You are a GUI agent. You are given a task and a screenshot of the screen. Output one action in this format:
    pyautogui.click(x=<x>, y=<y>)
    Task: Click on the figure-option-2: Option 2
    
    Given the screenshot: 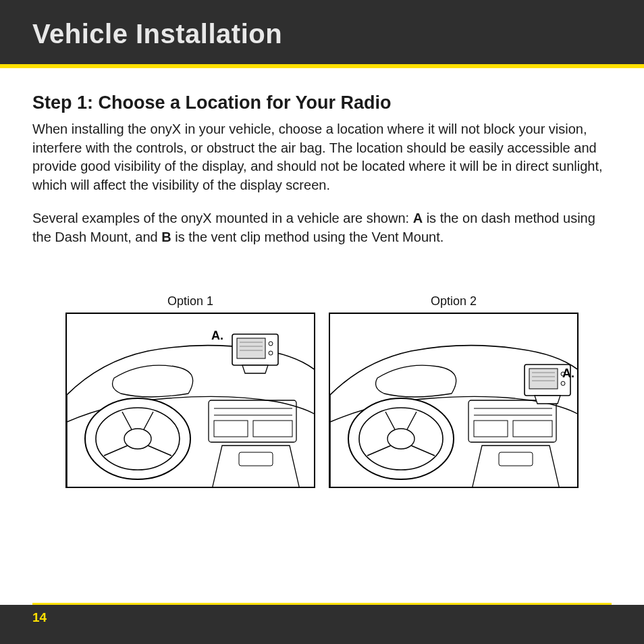 What is the action you would take?
    pyautogui.click(x=454, y=392)
    